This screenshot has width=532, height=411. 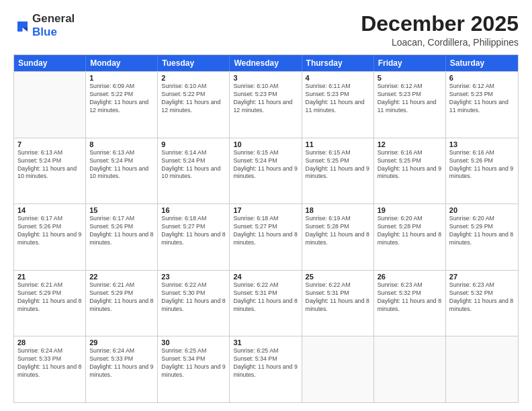 I want to click on calendar-cell: 21Sunrise: 6:21 AMSunset: 5:29 PMDayligh…, so click(x=50, y=304).